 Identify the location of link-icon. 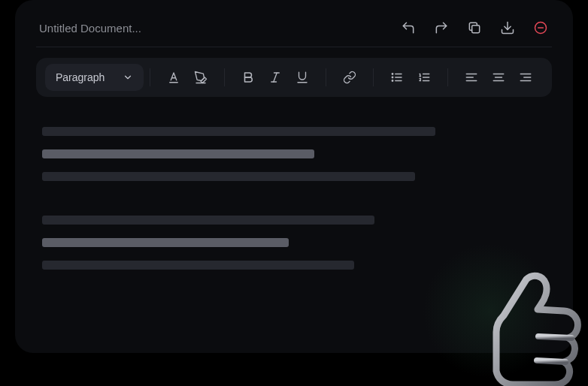
(350, 77).